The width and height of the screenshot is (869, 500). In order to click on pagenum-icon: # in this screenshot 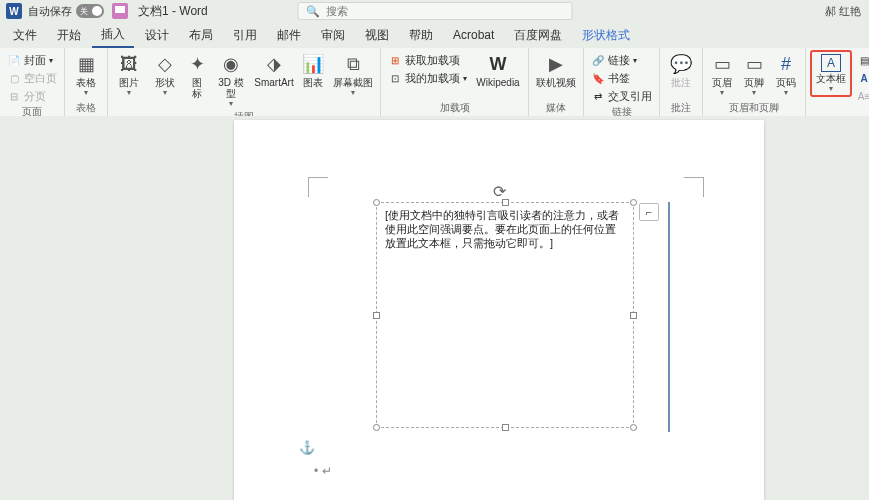, I will do `click(786, 64)`.